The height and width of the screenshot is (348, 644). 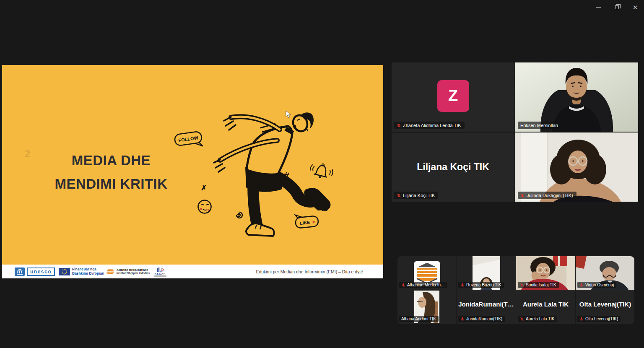 What do you see at coordinates (65, 272) in the screenshot?
I see `eu-flag-icon` at bounding box center [65, 272].